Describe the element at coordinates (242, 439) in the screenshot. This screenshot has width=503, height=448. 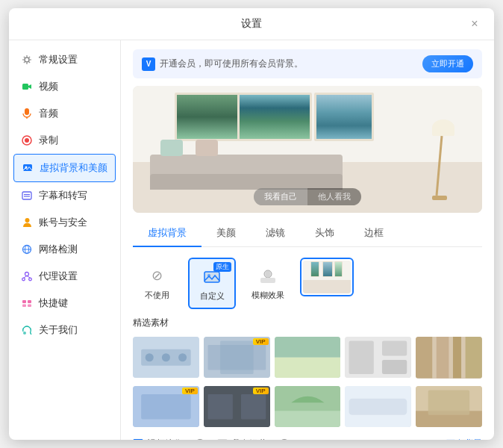
I see `green-screen-checkbox: 我有绿幕` at that location.